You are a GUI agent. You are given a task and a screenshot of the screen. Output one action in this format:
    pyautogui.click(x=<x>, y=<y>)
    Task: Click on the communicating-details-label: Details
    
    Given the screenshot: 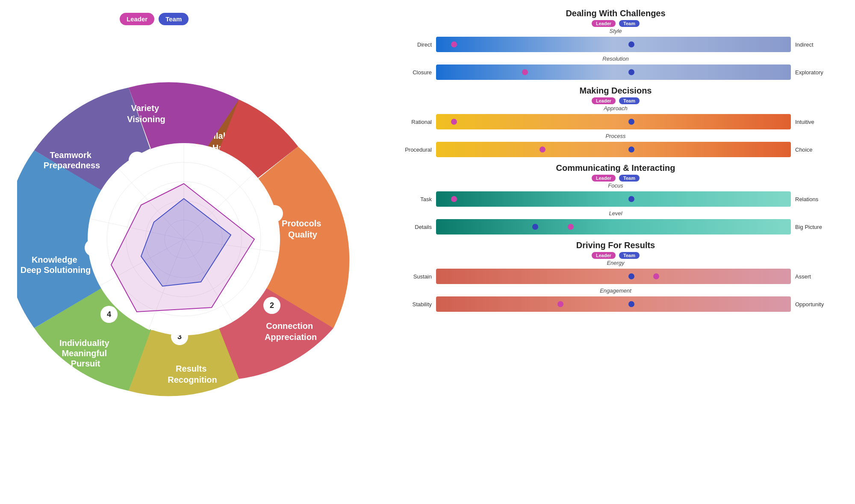 What is the action you would take?
    pyautogui.click(x=413, y=227)
    